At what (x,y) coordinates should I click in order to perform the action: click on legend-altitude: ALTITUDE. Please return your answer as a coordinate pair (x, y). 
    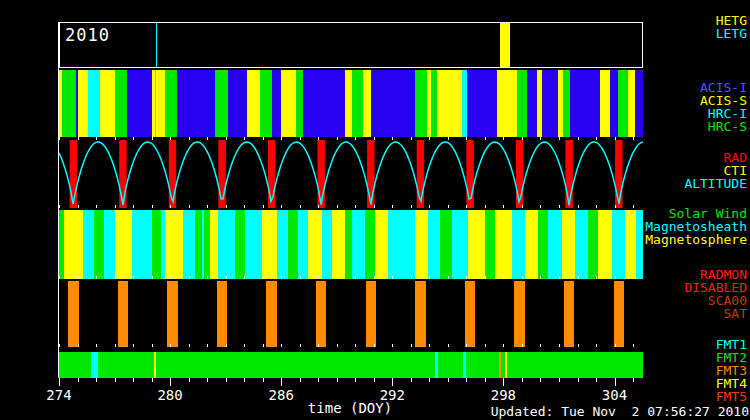
    Looking at the image, I should click on (716, 184).